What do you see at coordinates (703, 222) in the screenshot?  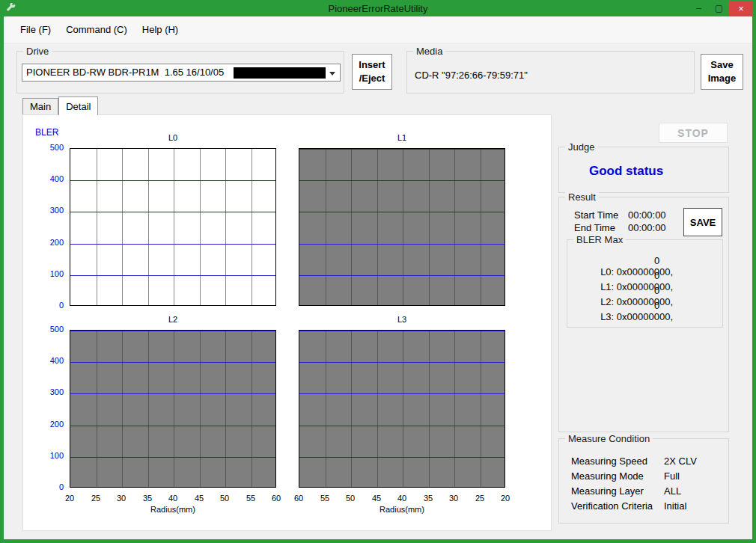 I see `save-button: SAVE` at bounding box center [703, 222].